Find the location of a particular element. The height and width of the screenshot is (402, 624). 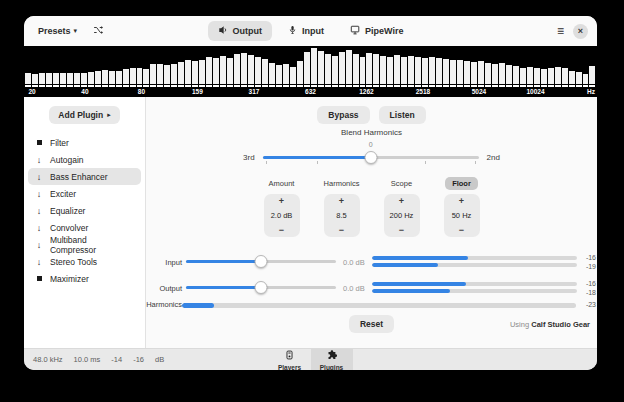

reset-button: Reset is located at coordinates (372, 324).